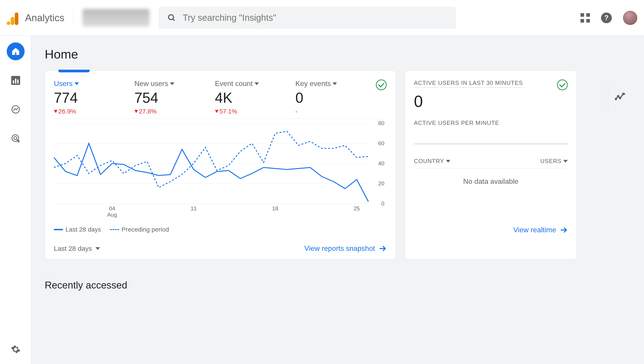 The width and height of the screenshot is (644, 364). What do you see at coordinates (77, 248) in the screenshot?
I see `date-range-selector: Last 28 days` at bounding box center [77, 248].